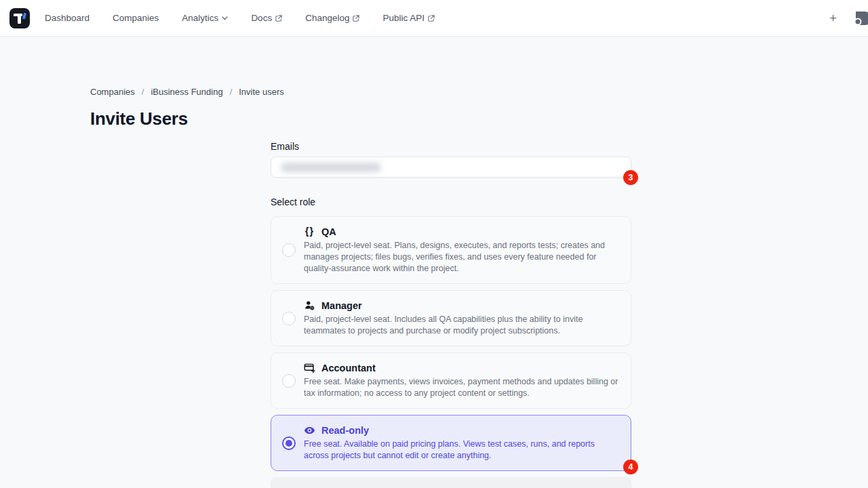  I want to click on emails-input: 3, so click(451, 167).